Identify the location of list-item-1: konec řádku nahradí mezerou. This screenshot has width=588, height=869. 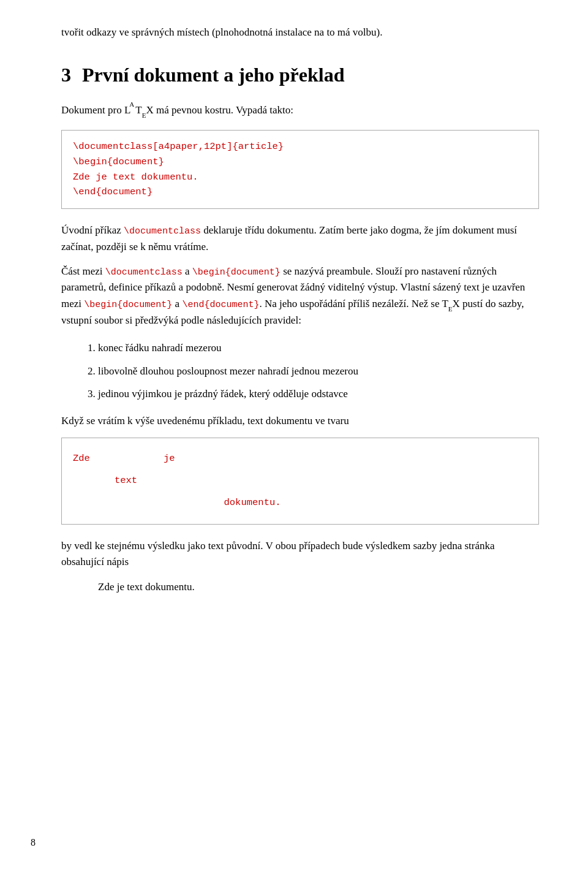
(318, 348).